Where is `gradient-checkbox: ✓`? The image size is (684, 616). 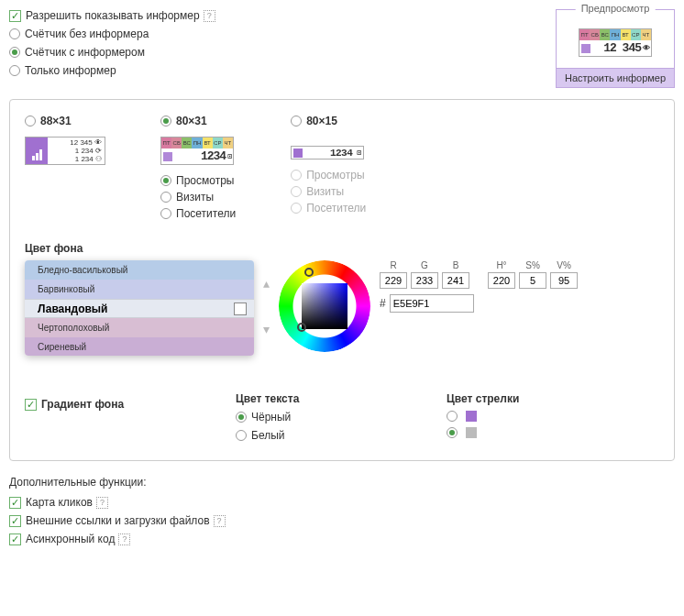 gradient-checkbox: ✓ is located at coordinates (31, 405).